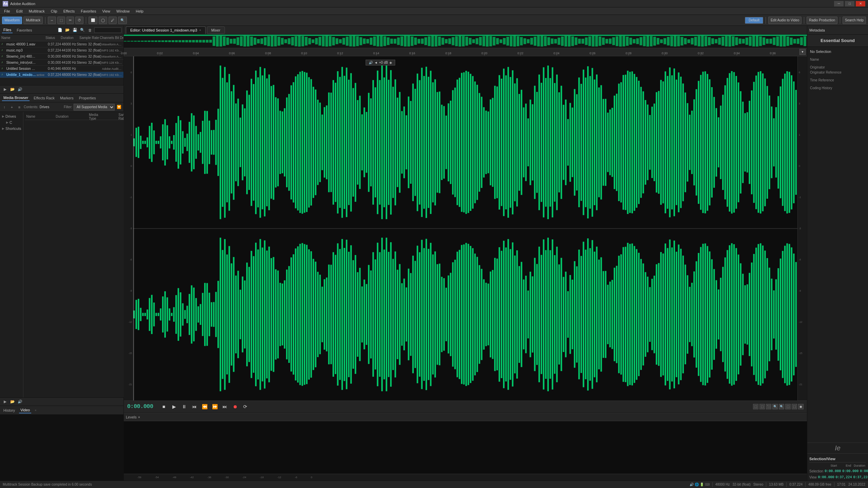 The height and width of the screenshot is (488, 868). What do you see at coordinates (70, 20) in the screenshot?
I see `tool-razor: ✂` at bounding box center [70, 20].